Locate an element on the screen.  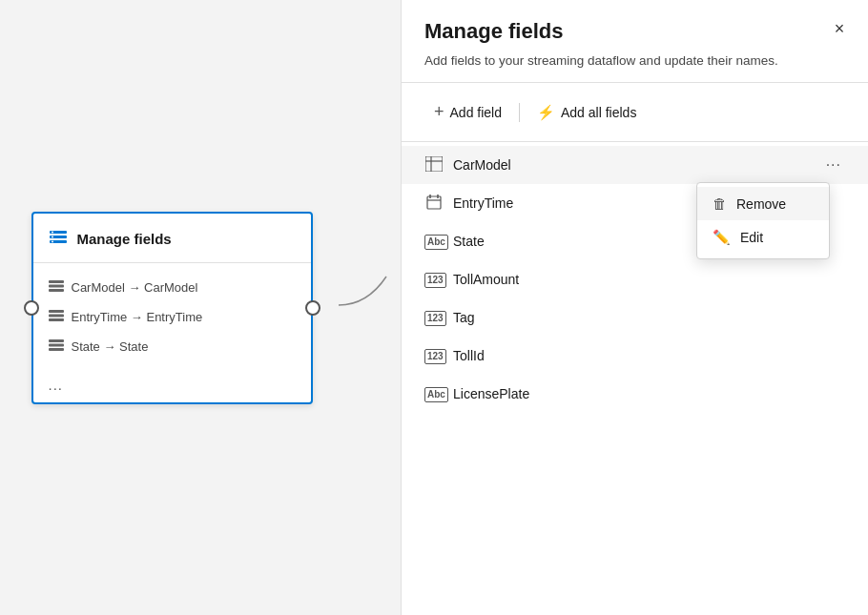
bolt-icon: ⚡ is located at coordinates (546, 113).